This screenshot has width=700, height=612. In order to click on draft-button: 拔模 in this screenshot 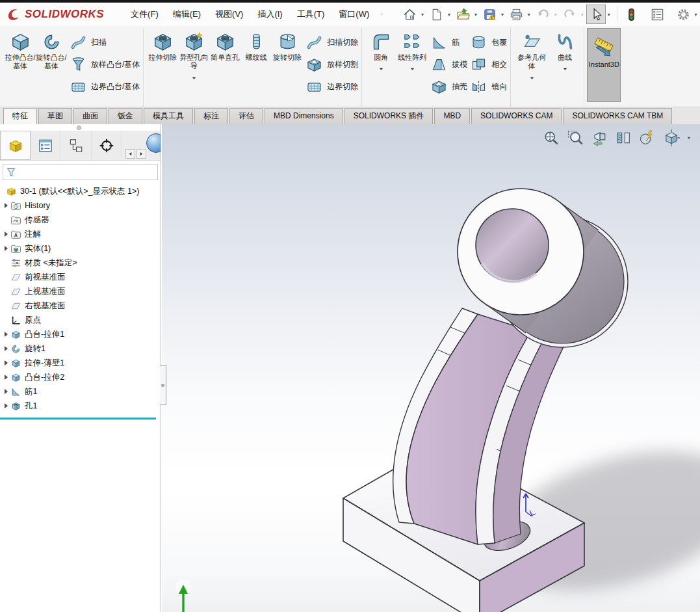, I will do `click(448, 65)`.